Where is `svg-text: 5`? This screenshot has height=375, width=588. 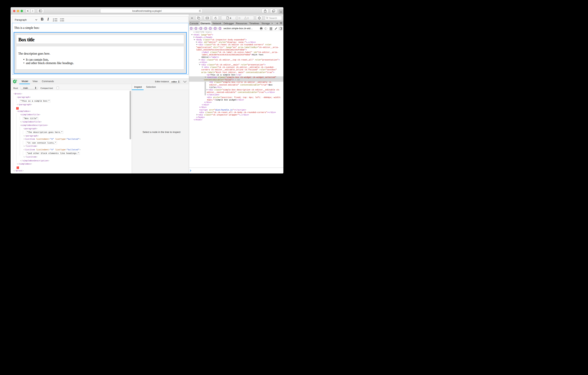
svg-text: 5 is located at coordinates (16, 80).